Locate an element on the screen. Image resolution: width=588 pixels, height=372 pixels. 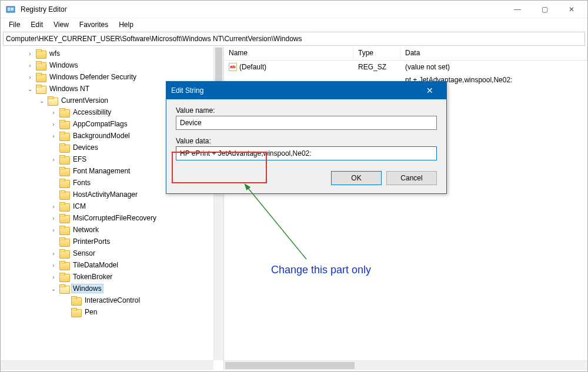
minimize-button: — is located at coordinates (517, 9).